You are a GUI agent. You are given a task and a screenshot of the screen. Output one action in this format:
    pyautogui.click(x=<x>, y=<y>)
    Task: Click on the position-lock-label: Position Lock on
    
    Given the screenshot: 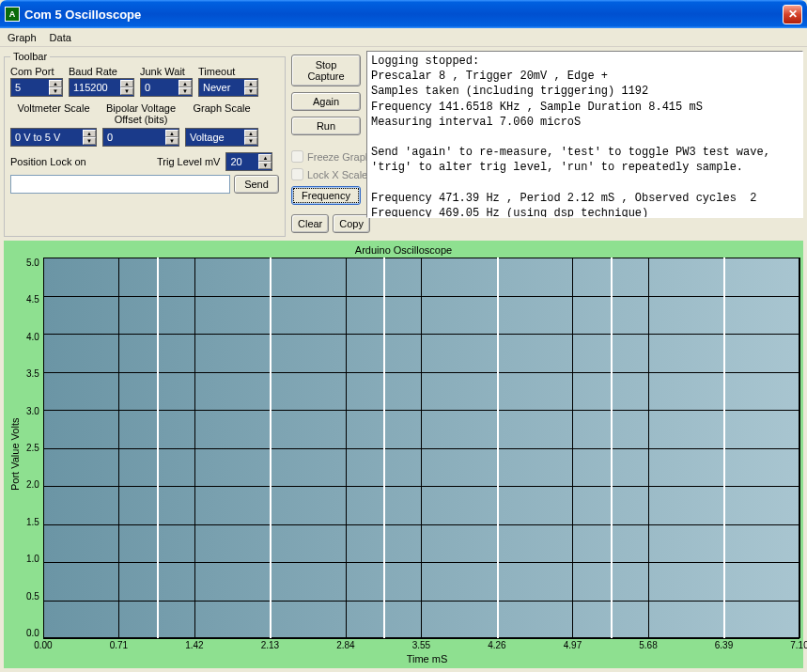 What is the action you would take?
    pyautogui.click(x=81, y=162)
    